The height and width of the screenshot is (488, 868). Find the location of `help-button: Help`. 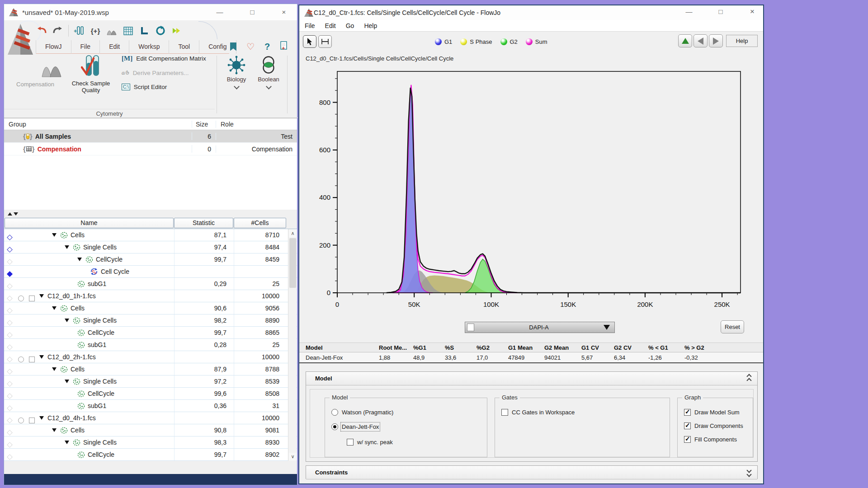

help-button: Help is located at coordinates (742, 41).